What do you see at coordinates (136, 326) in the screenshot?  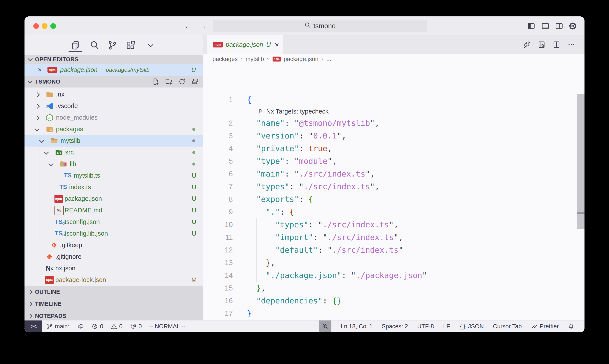 I see `status-ports: 0` at bounding box center [136, 326].